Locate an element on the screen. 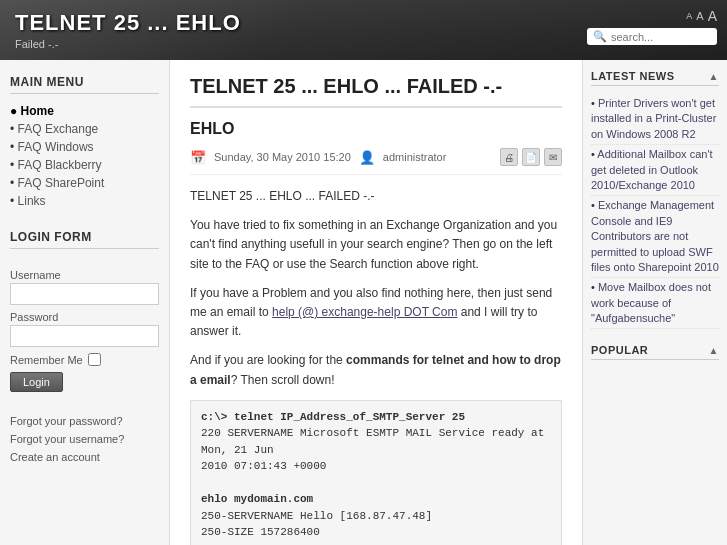 This screenshot has width=727, height=545. code-ehlo: ehlo mydomain.com is located at coordinates (376, 500).